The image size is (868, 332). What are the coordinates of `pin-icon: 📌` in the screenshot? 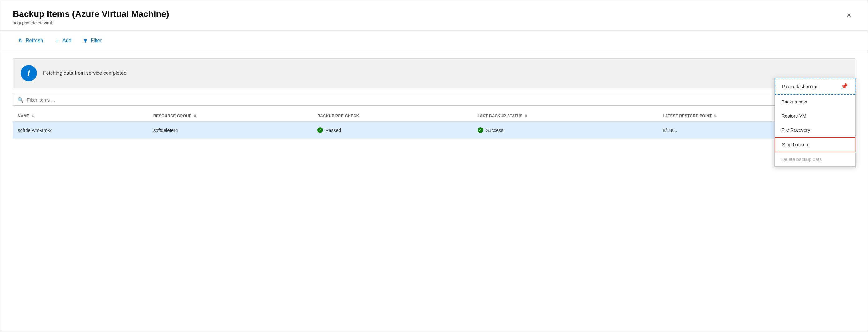 It's located at (844, 86).